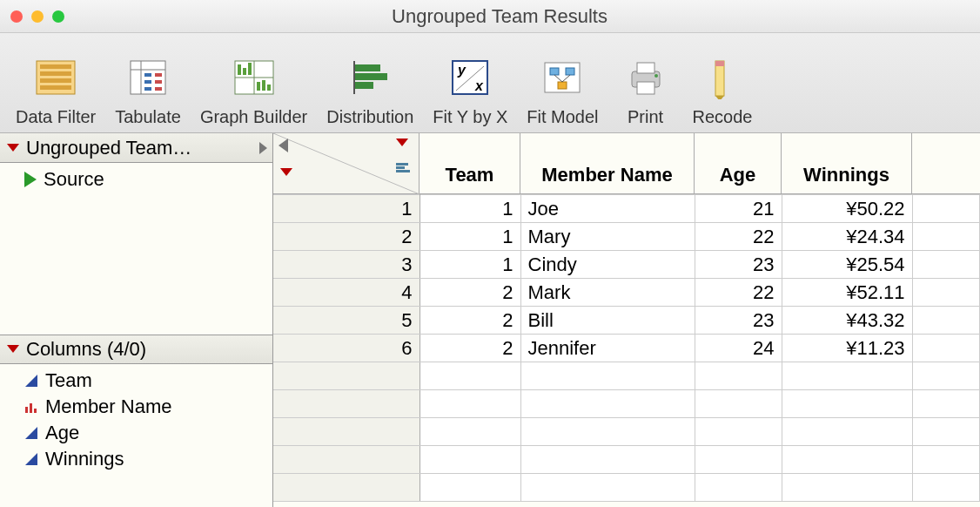  I want to click on cell: Jennifer, so click(607, 348).